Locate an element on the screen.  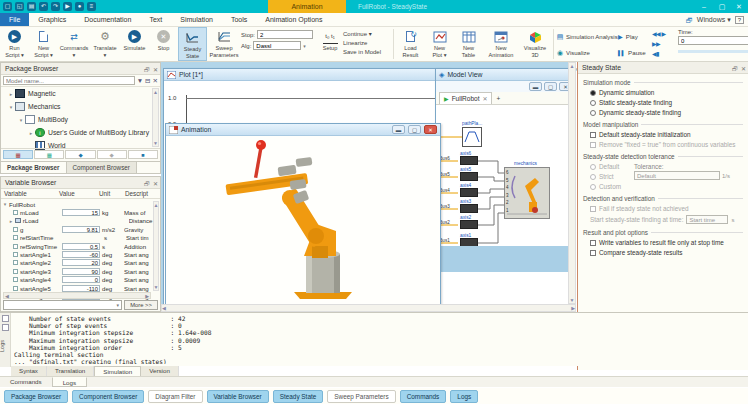
start-time-input is located at coordinates (707, 220).